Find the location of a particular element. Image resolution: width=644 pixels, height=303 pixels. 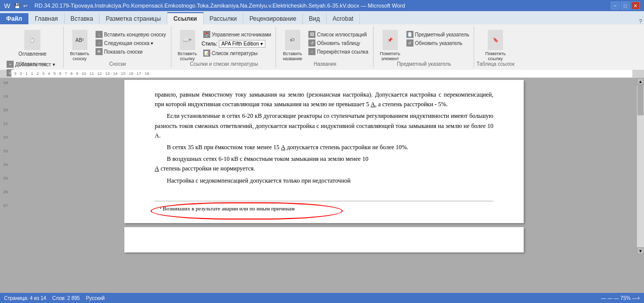

btn-show-footnotes-label: Показать сноски is located at coordinates (123, 52).